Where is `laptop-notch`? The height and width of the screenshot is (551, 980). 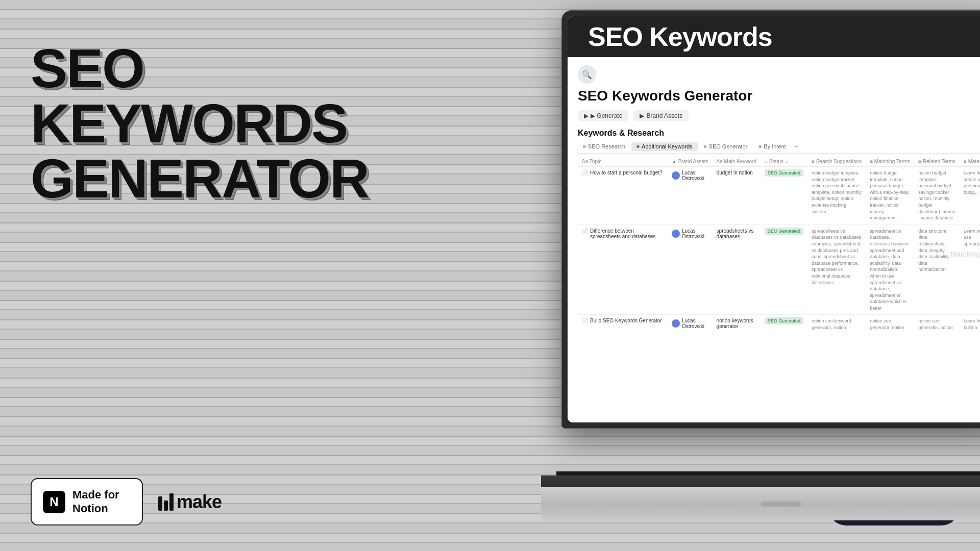 laptop-notch is located at coordinates (781, 504).